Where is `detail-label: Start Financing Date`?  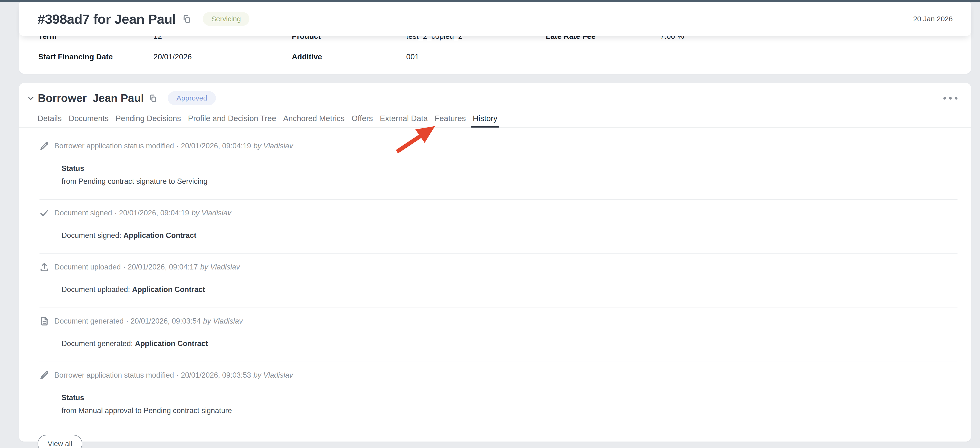
detail-label: Start Financing Date is located at coordinates (96, 57).